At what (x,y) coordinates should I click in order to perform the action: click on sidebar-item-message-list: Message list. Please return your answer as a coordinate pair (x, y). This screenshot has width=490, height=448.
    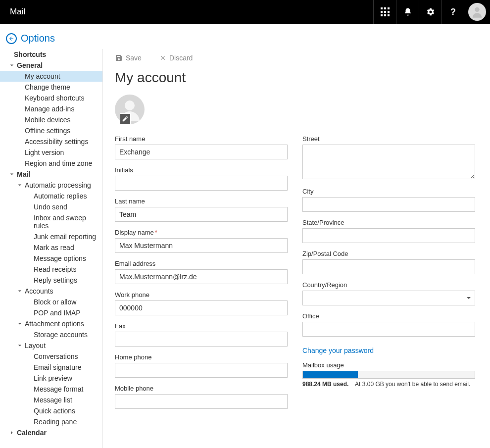
    Looking at the image, I should click on (51, 400).